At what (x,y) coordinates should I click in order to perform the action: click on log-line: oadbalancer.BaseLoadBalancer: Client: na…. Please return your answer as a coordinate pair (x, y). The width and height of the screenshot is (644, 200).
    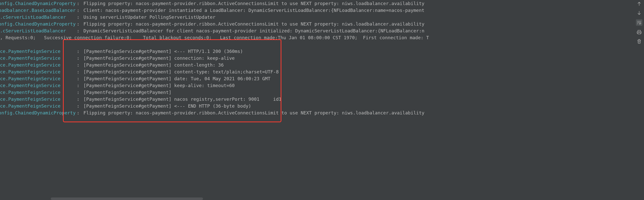
    Looking at the image, I should click on (317, 10).